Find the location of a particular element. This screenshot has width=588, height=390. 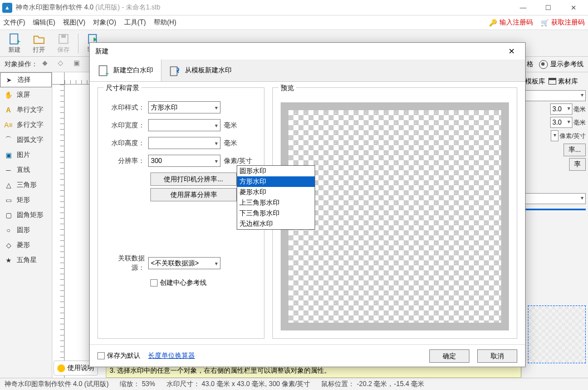

style-option: 上三角形水印 is located at coordinates (276, 203).